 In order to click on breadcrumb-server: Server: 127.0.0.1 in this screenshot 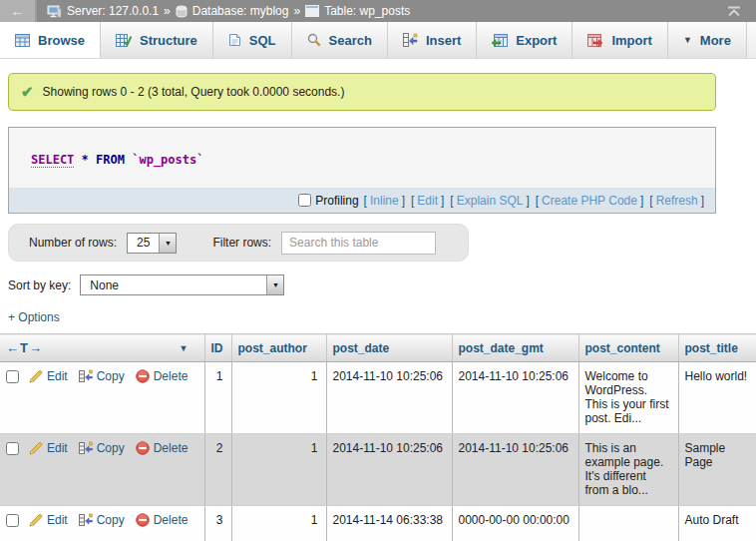, I will do `click(113, 11)`.